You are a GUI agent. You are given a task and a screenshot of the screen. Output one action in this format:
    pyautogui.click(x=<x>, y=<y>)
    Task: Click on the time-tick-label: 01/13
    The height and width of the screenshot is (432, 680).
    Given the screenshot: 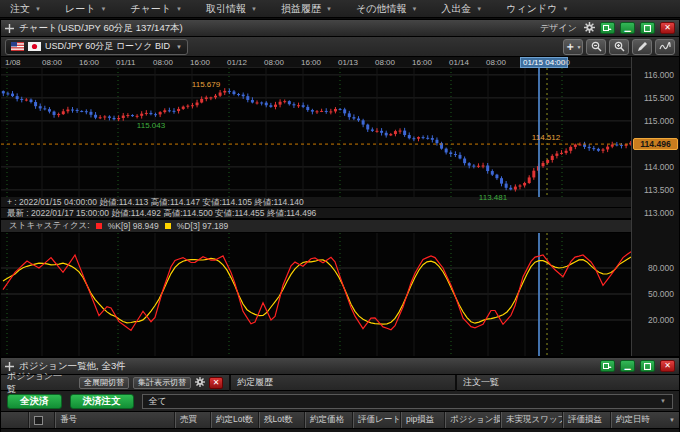 What is the action you would take?
    pyautogui.click(x=348, y=62)
    